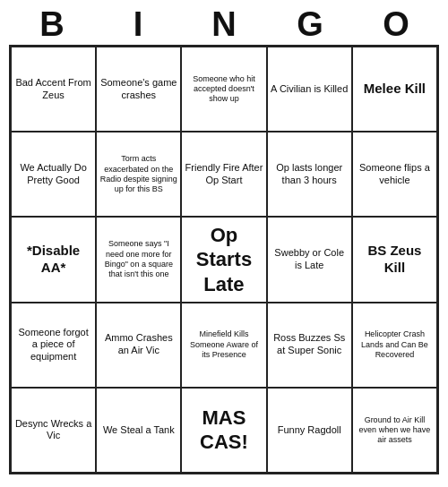 Image resolution: width=448 pixels, height=487 pixels. What do you see at coordinates (396, 24) in the screenshot?
I see `letter-o: O` at bounding box center [396, 24].